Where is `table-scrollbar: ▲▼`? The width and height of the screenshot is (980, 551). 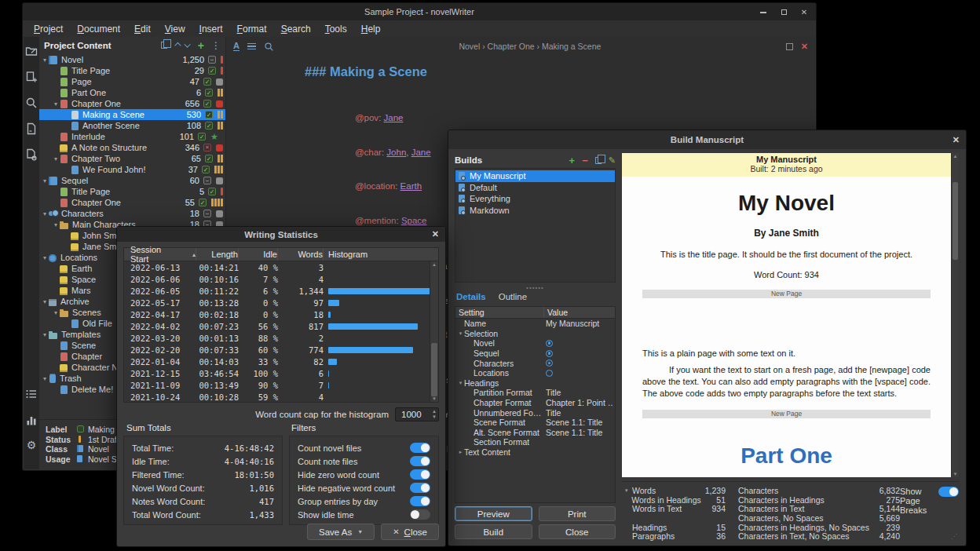 table-scrollbar: ▲▼ is located at coordinates (433, 331).